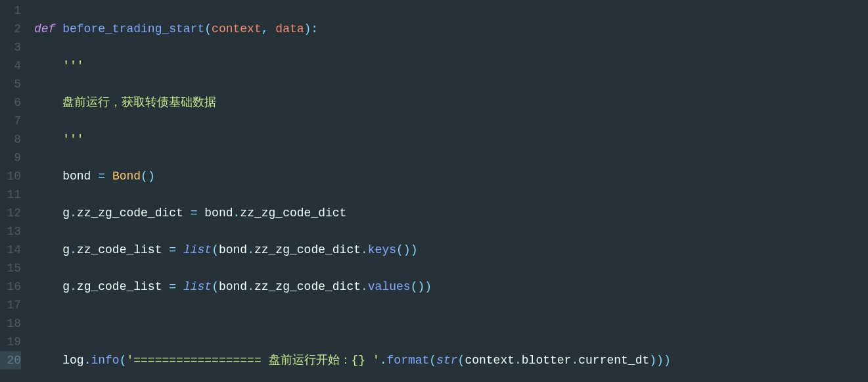 Image resolution: width=868 pixels, height=382 pixels. I want to click on line-number: 14, so click(11, 250).